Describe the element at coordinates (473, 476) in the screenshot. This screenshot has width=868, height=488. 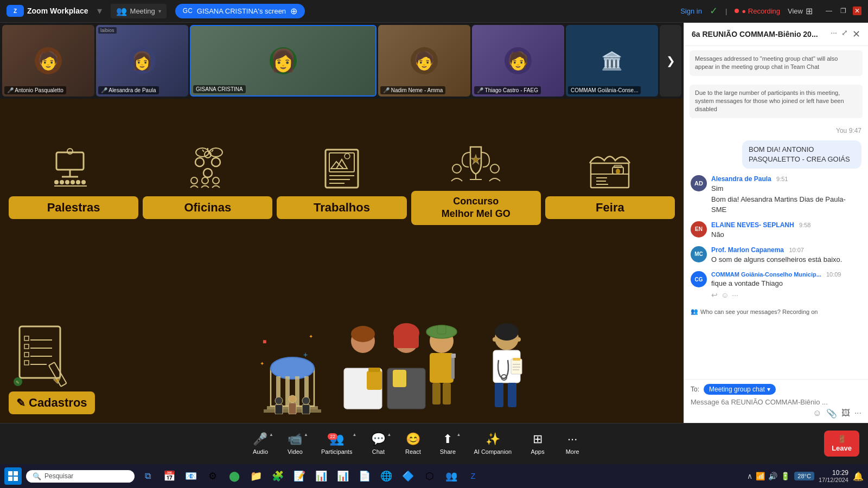
I see `taskbar-app-zoom: Z` at that location.